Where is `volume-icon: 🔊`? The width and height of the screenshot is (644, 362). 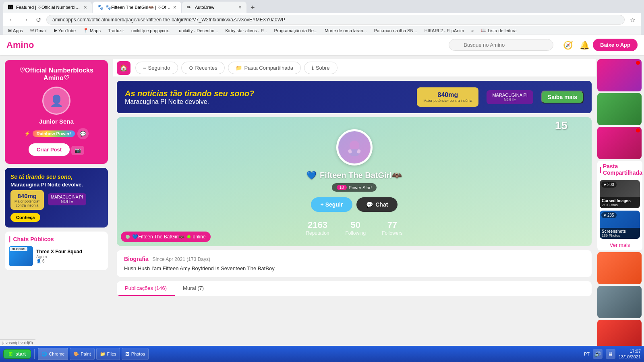 volume-icon: 🔊 is located at coordinates (598, 353).